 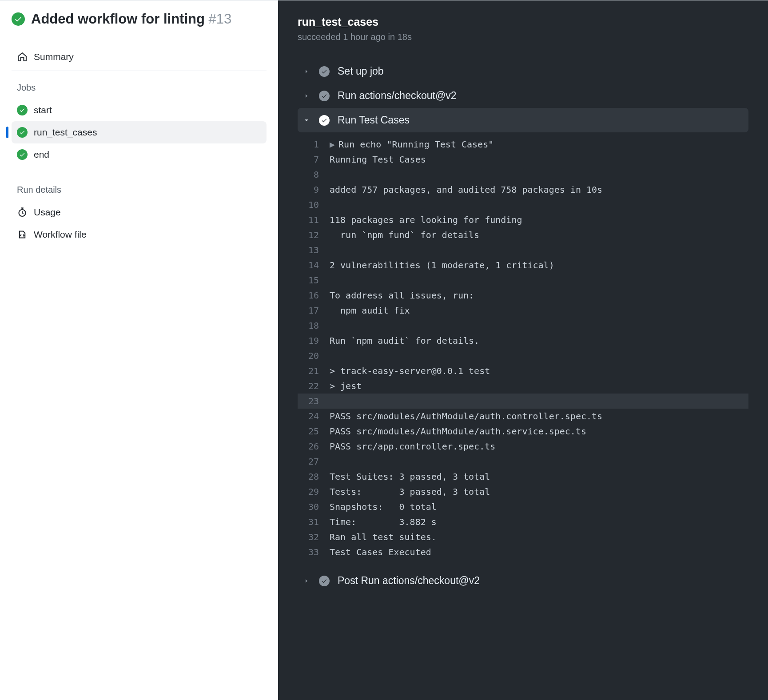 I want to click on log-line-number: 22, so click(x=316, y=386).